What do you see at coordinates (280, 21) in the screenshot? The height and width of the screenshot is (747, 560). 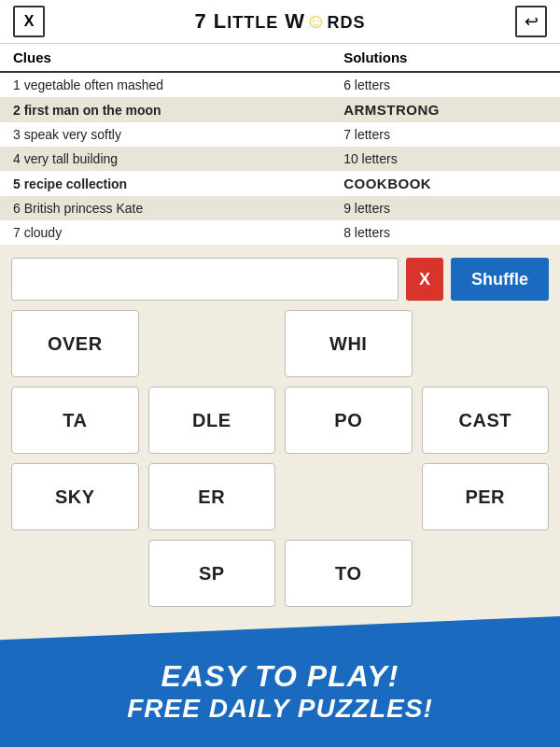 I see `app-title: 7 LITTLE W☺RDS` at bounding box center [280, 21].